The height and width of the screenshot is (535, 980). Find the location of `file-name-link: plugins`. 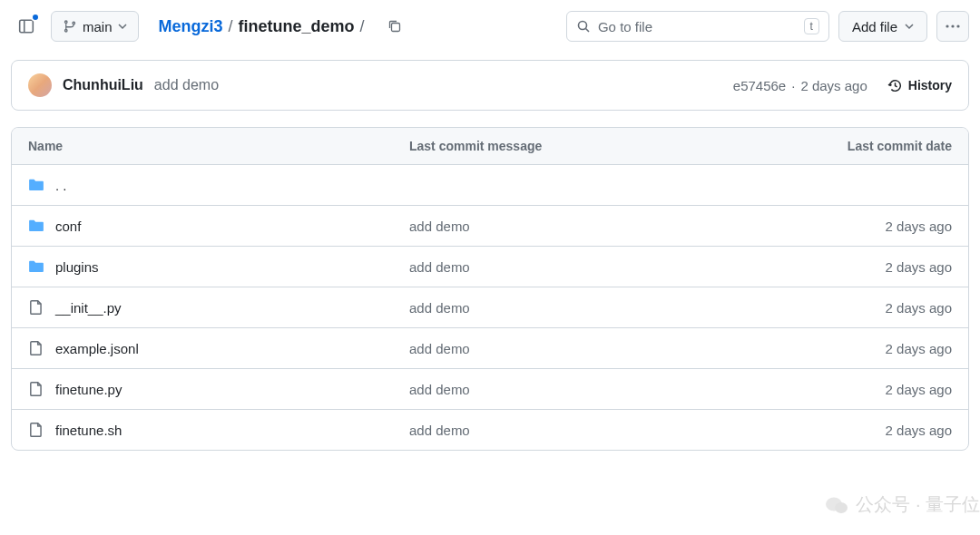

file-name-link: plugins is located at coordinates (77, 267).